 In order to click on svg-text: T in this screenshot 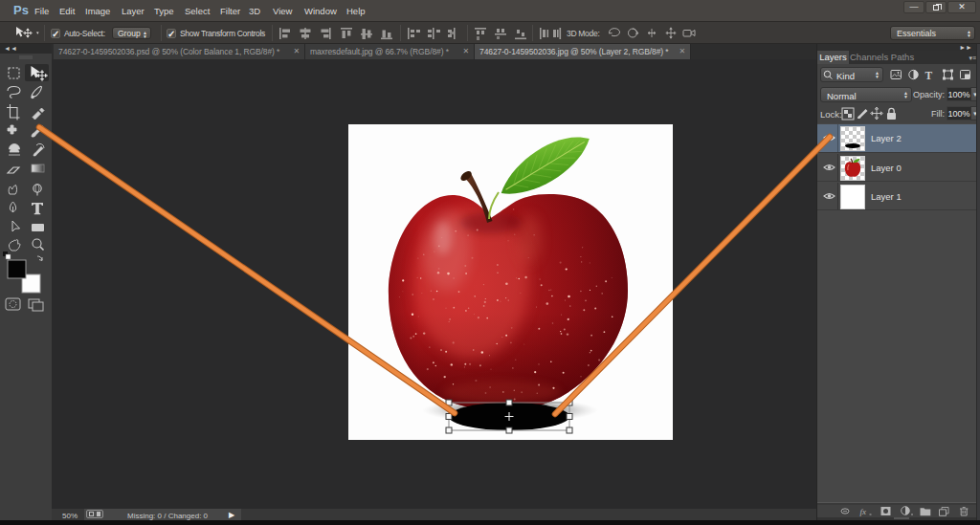, I will do `click(929, 76)`.